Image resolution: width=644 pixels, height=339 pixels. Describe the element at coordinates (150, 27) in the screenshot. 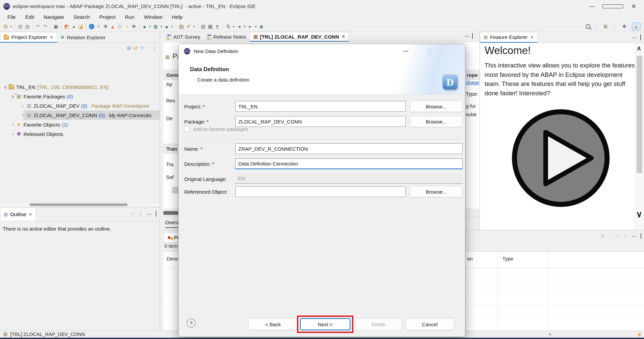

I see `debug-dropdown-icon: ▾` at that location.